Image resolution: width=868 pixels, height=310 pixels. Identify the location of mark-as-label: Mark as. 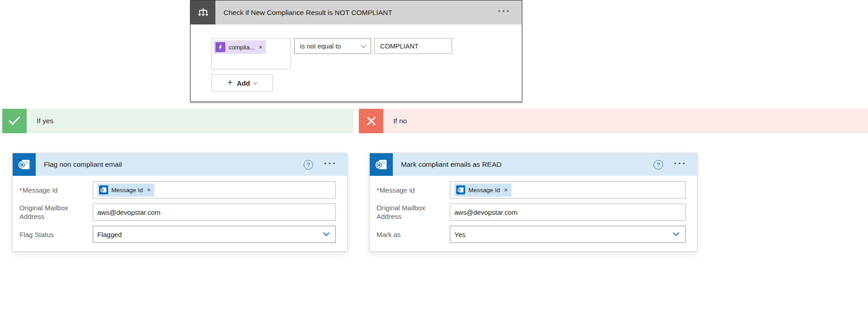
(413, 235).